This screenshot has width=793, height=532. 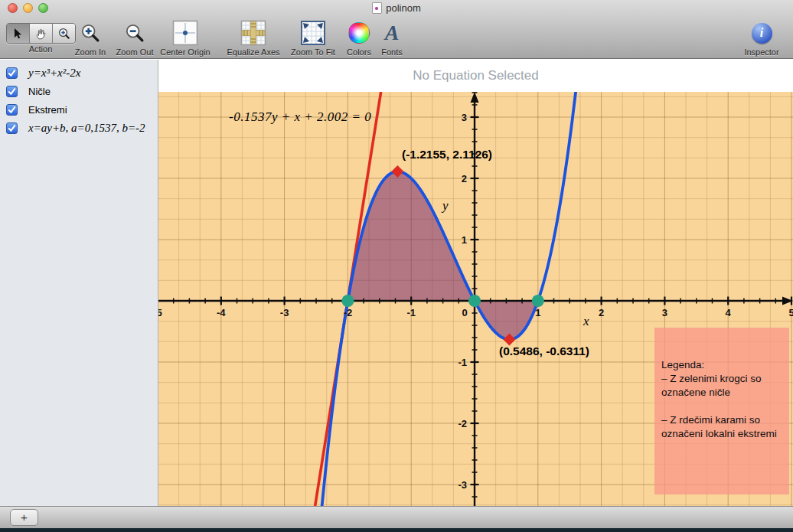 I want to click on zoom-in-icon, so click(x=90, y=33).